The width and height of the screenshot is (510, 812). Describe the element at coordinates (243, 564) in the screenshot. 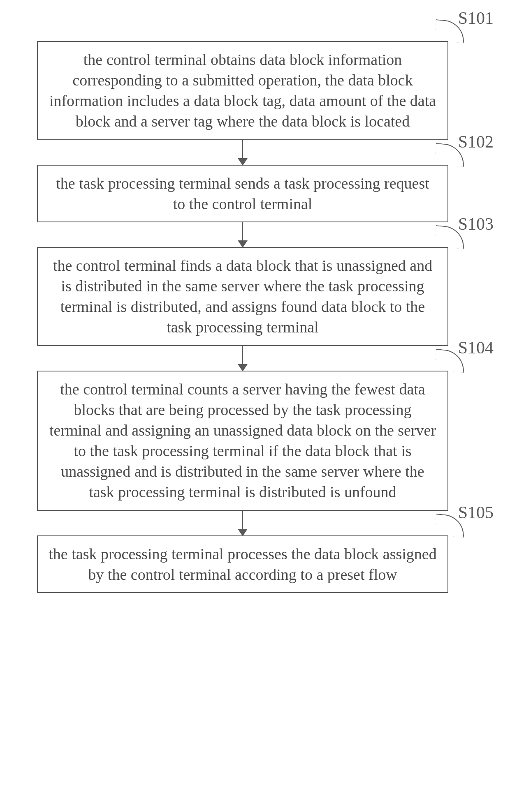

I see `step-s105: S105 the task processing terminal proces…` at that location.